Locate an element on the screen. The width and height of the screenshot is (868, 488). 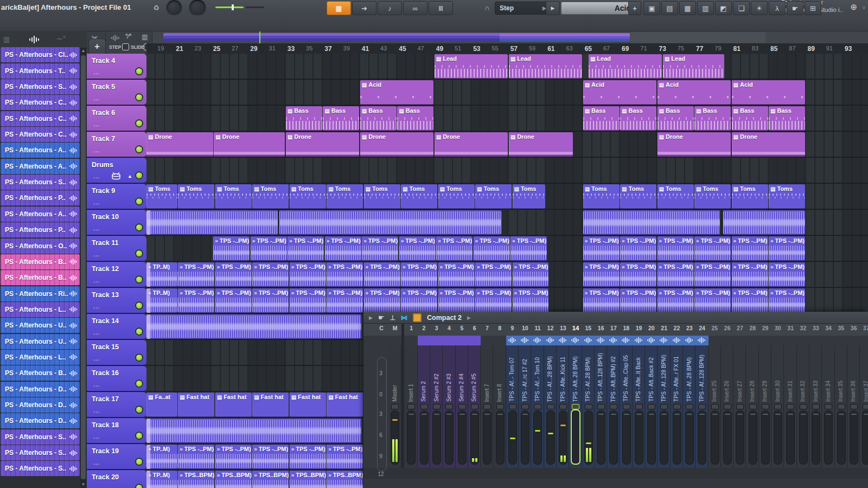
mixer-channel-strip: TPS - Af..28 BPM) is located at coordinates (588, 407).